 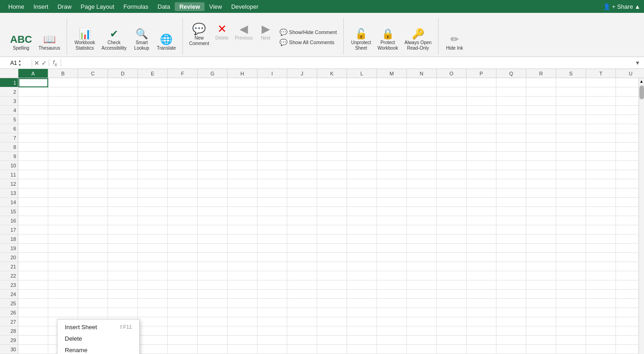 What do you see at coordinates (212, 349) in the screenshot?
I see `cell-G30` at bounding box center [212, 349].